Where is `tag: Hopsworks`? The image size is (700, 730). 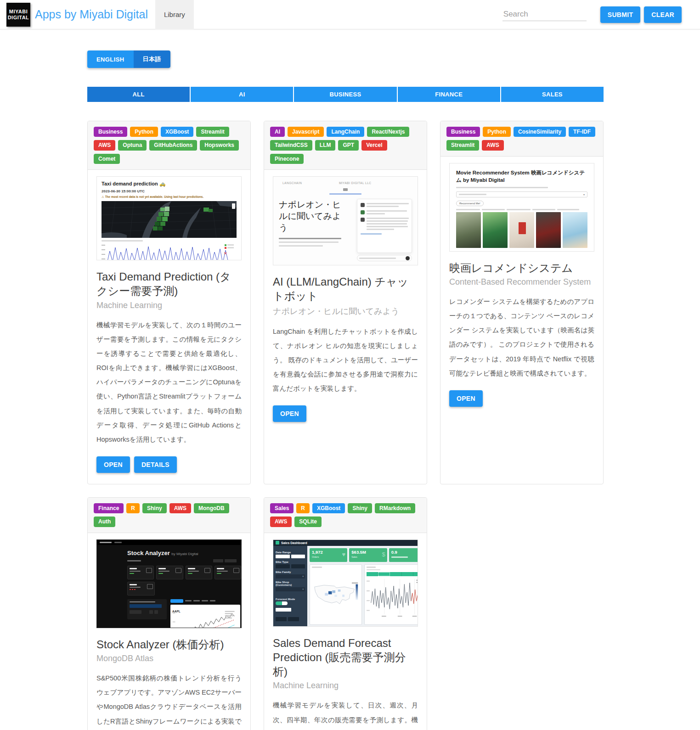
tag: Hopsworks is located at coordinates (220, 145).